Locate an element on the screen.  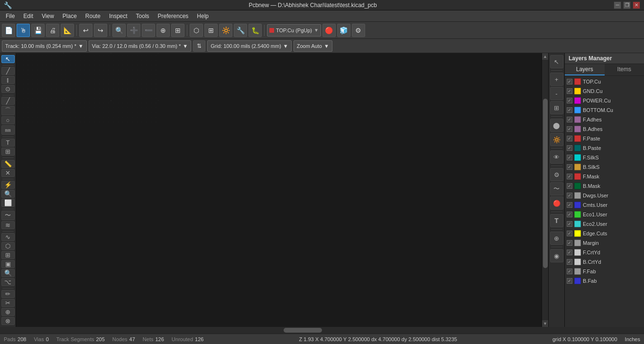
layer-item-gnd-cu: ✓GND.Cu is located at coordinates (604, 91).